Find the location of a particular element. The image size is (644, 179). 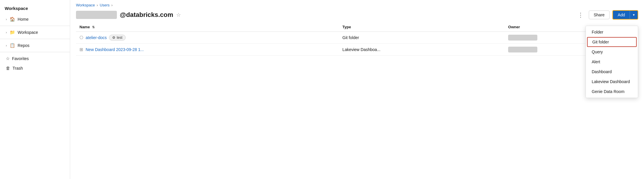

dashboard-icon: ⊞ is located at coordinates (81, 50).